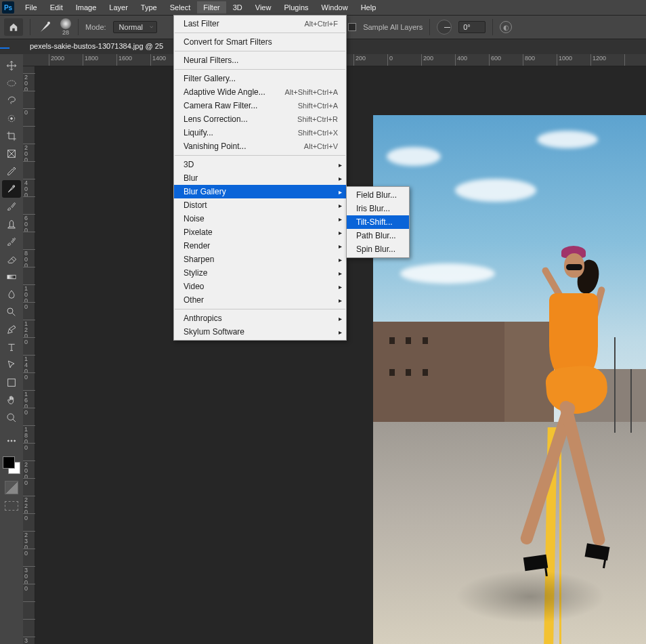 Image resolution: width=646 pixels, height=644 pixels. Describe the element at coordinates (12, 488) in the screenshot. I see `quick-mask-toggle` at that location.